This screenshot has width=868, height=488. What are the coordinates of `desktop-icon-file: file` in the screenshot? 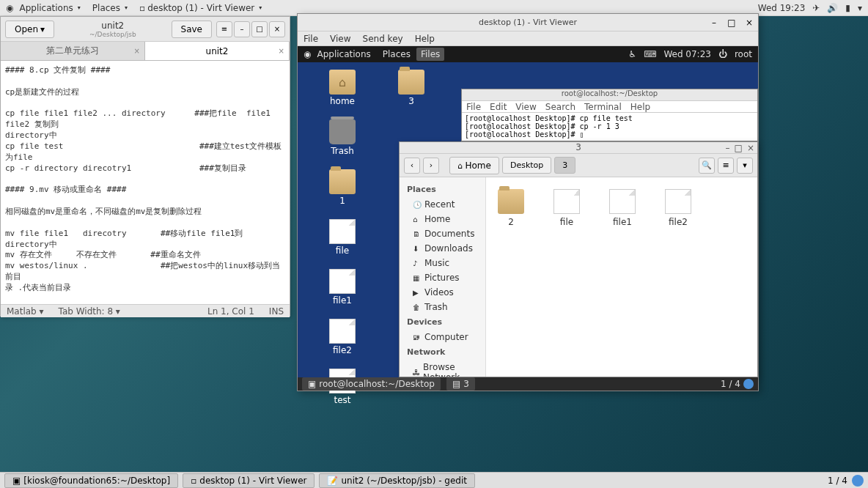 It's located at (342, 237).